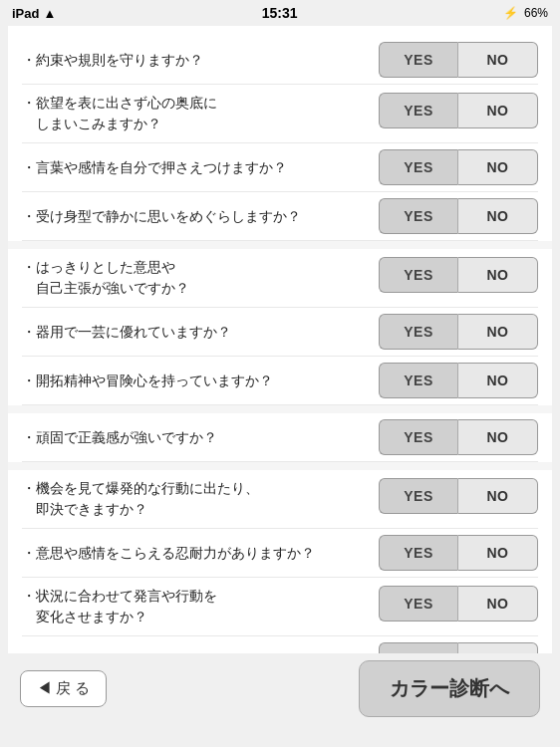 This screenshot has height=747, width=560. I want to click on question-text-12: ・正しい知識を幅広く知っていますか？, so click(200, 652).